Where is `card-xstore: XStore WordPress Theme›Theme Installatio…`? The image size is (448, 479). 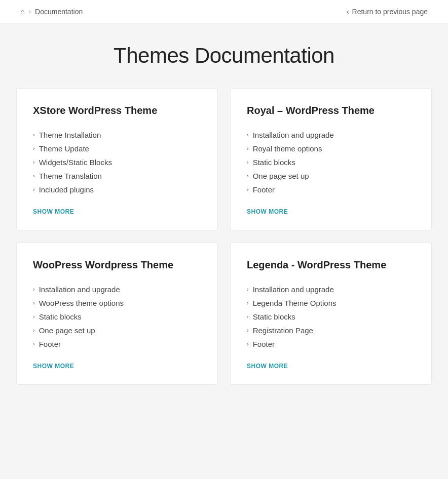
card-xstore: XStore WordPress Theme›Theme Installatio… is located at coordinates (117, 159).